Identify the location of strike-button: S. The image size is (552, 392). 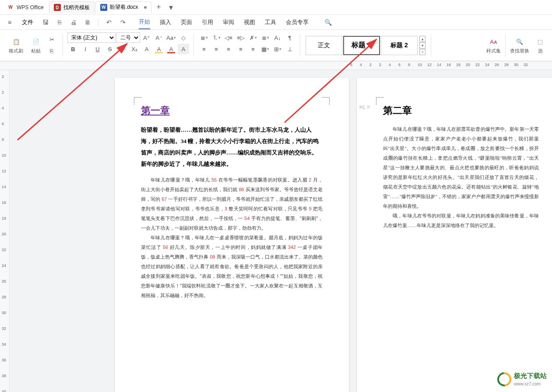
(110, 49).